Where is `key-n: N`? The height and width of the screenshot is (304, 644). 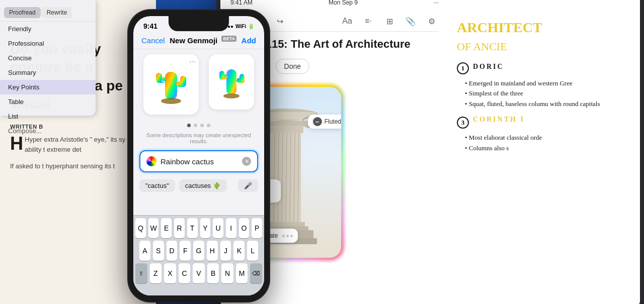
key-n: N is located at coordinates (227, 273).